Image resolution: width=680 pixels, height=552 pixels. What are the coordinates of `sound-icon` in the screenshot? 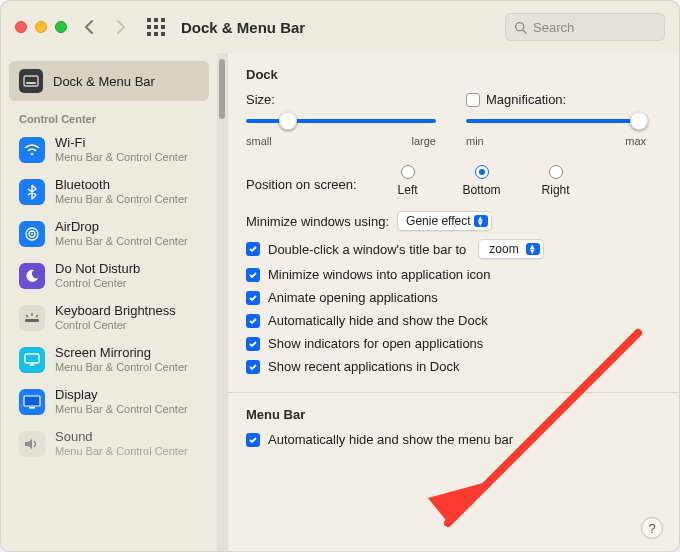 It's located at (32, 444).